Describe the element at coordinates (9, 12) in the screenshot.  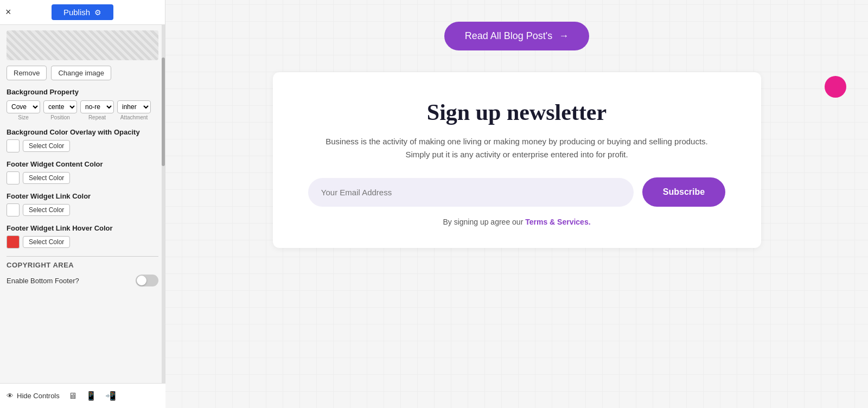
I see `close-icon: ×` at that location.